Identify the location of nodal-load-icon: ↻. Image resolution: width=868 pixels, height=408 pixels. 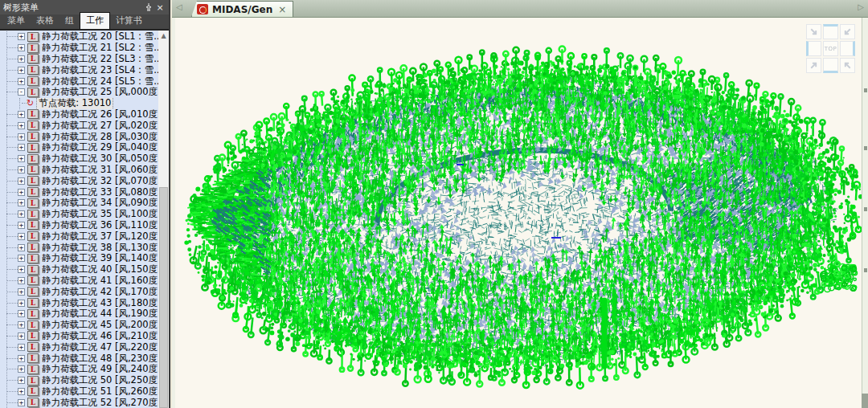
(31, 104).